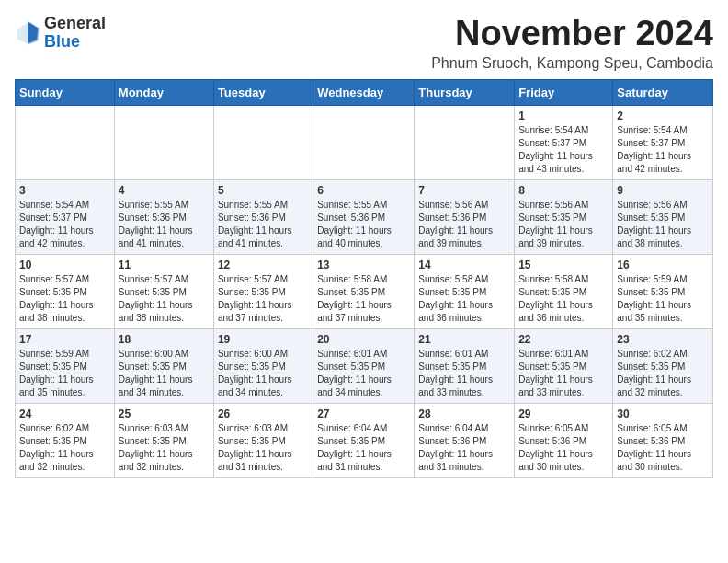  Describe the element at coordinates (263, 190) in the screenshot. I see `day-number: 5` at that location.